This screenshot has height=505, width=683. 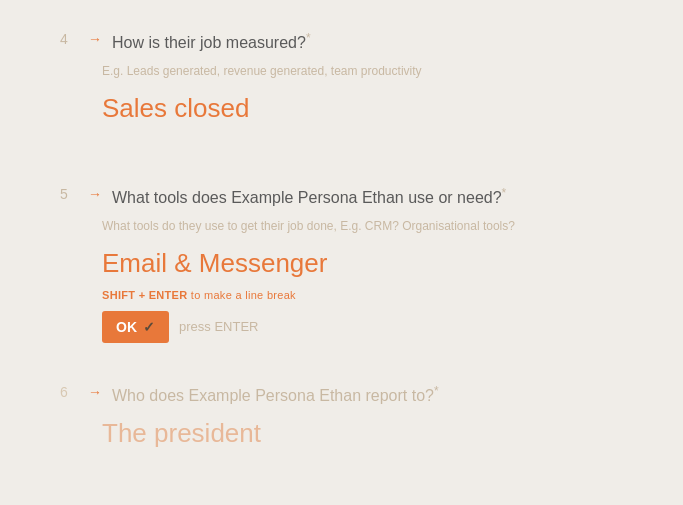 I want to click on required-marker-4: *, so click(x=308, y=38).